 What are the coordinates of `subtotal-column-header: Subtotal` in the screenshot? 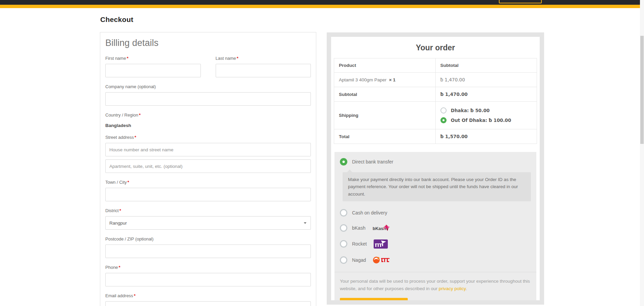 It's located at (486, 66).